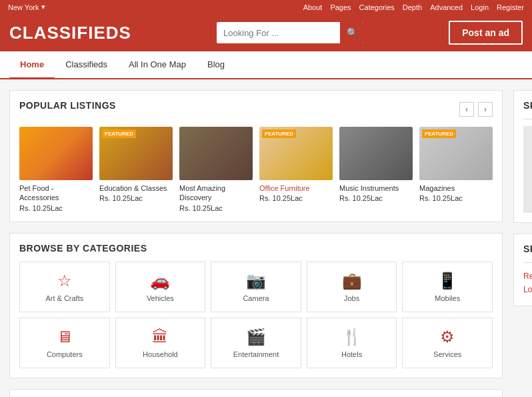 This screenshot has height=397, width=532. I want to click on top-nav-login: Login, so click(480, 7).